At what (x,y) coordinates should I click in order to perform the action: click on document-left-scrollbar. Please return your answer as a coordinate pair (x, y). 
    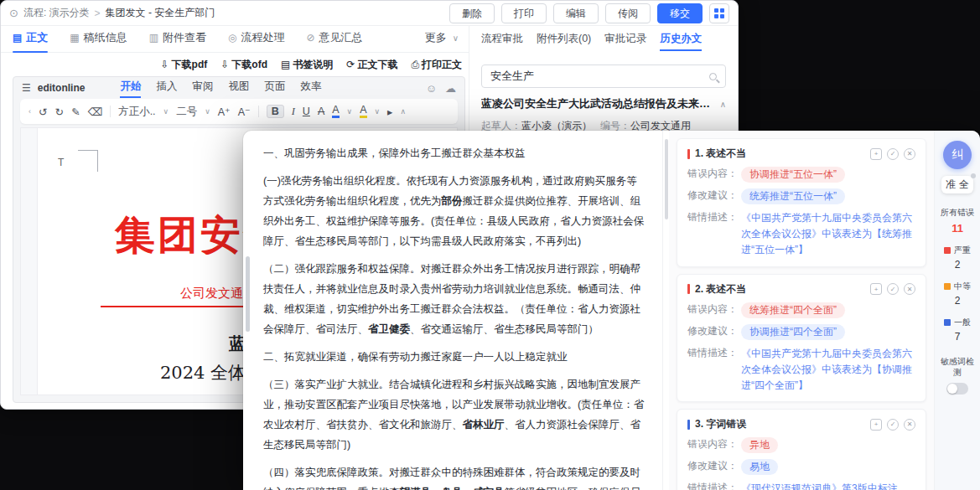
    Looking at the image, I should click on (248, 294).